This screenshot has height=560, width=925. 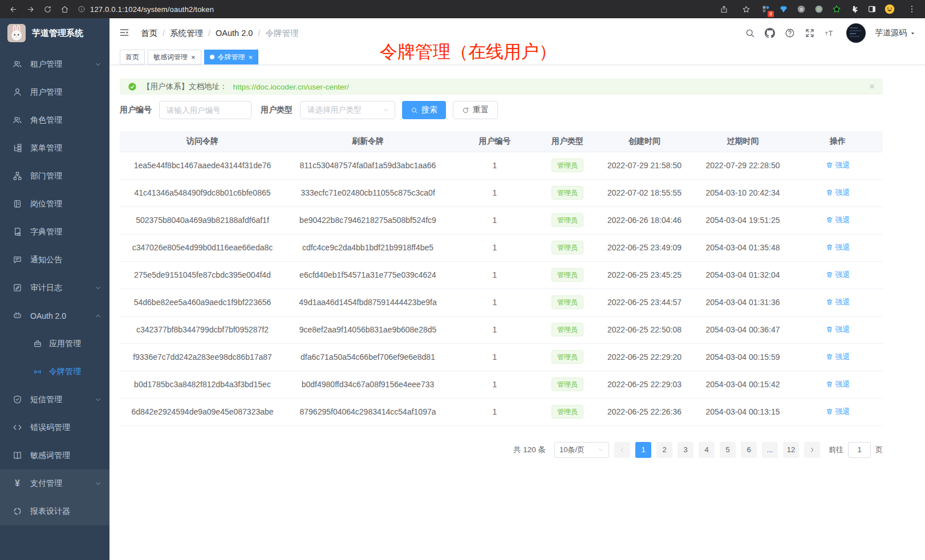 I want to click on next-page-button, so click(x=812, y=450).